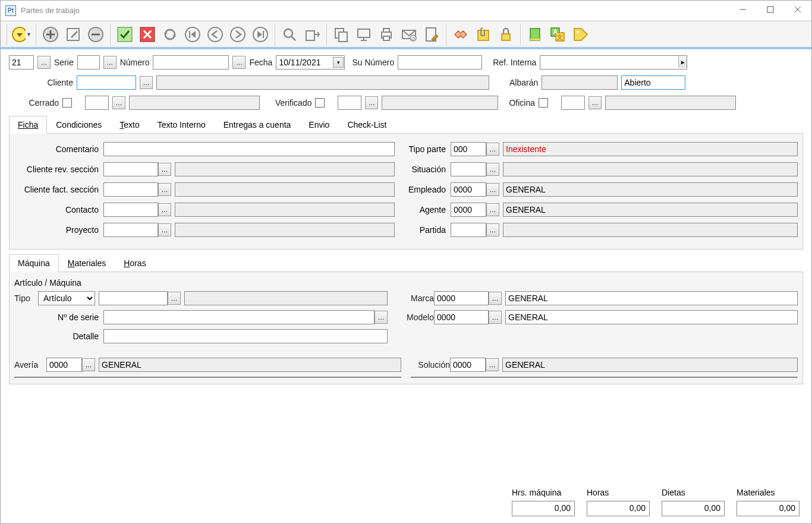 This screenshot has width=812, height=524. I want to click on subtab-maquina: Máquina, so click(34, 263).